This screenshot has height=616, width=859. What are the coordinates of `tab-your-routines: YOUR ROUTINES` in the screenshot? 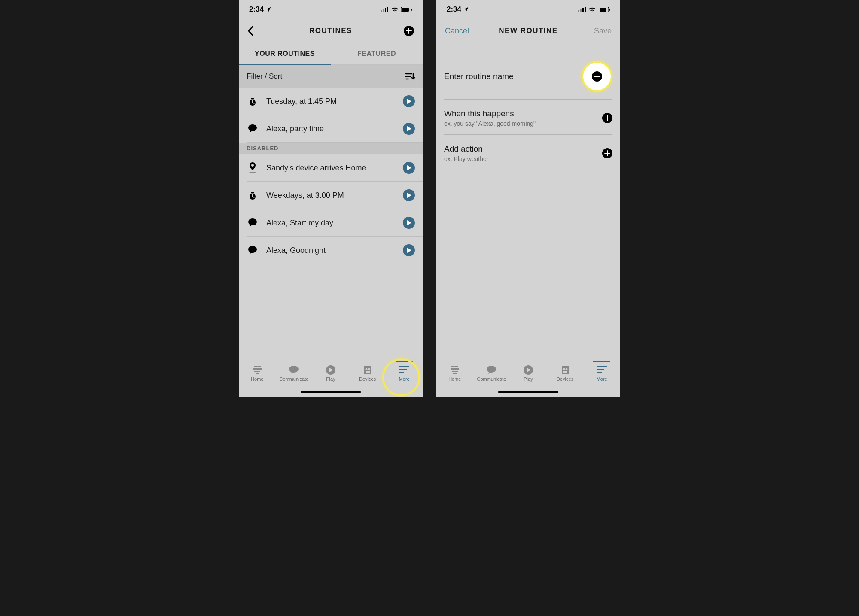 It's located at (285, 54).